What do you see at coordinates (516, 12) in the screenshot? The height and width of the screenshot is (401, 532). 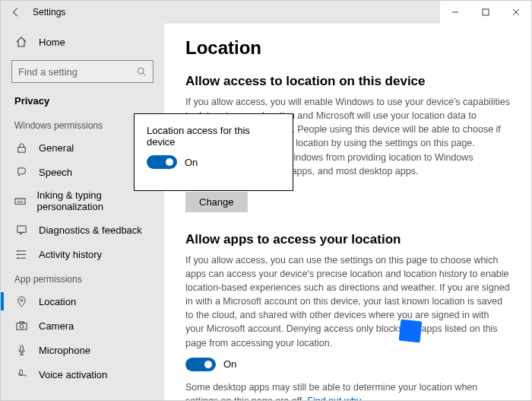 I see `close-button` at bounding box center [516, 12].